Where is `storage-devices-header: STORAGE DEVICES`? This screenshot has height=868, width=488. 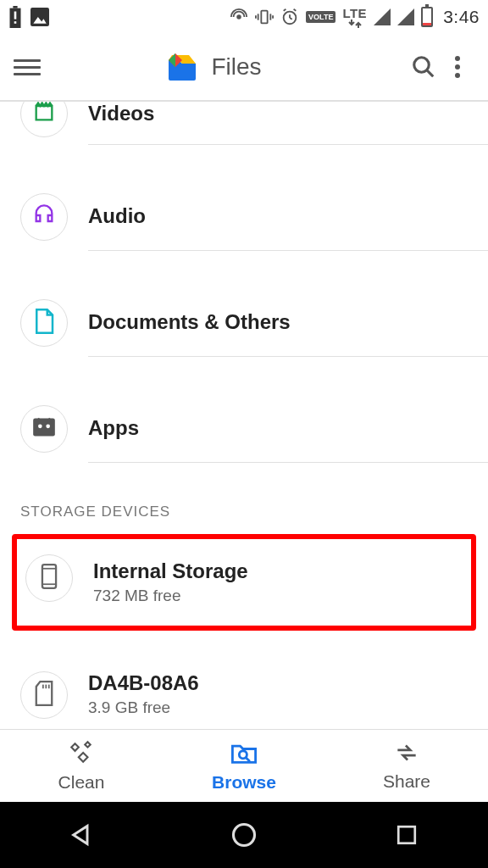 storage-devices-header: STORAGE DEVICES is located at coordinates (244, 506).